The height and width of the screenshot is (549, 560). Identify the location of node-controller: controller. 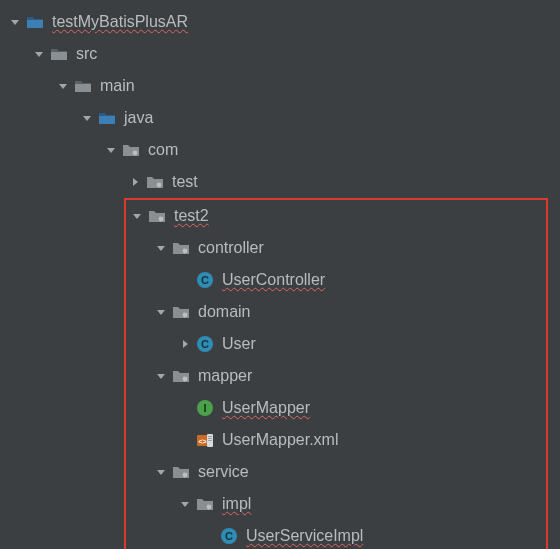
(339, 248).